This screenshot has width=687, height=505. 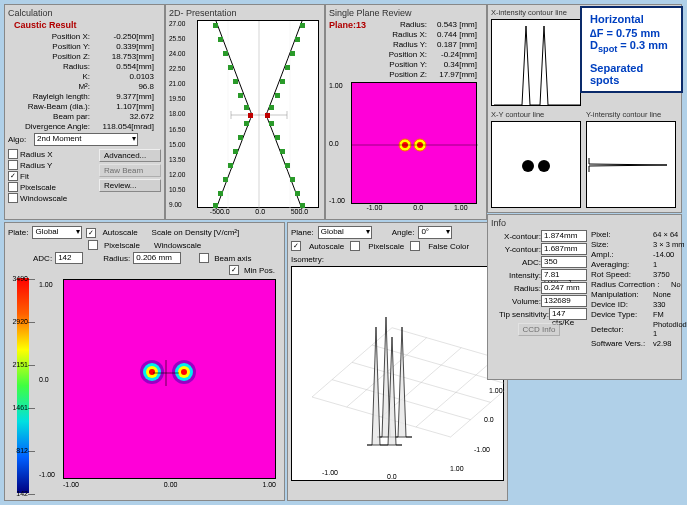 What do you see at coordinates (220, 212) in the screenshot?
I see `xtick: -500.0` at bounding box center [220, 212].